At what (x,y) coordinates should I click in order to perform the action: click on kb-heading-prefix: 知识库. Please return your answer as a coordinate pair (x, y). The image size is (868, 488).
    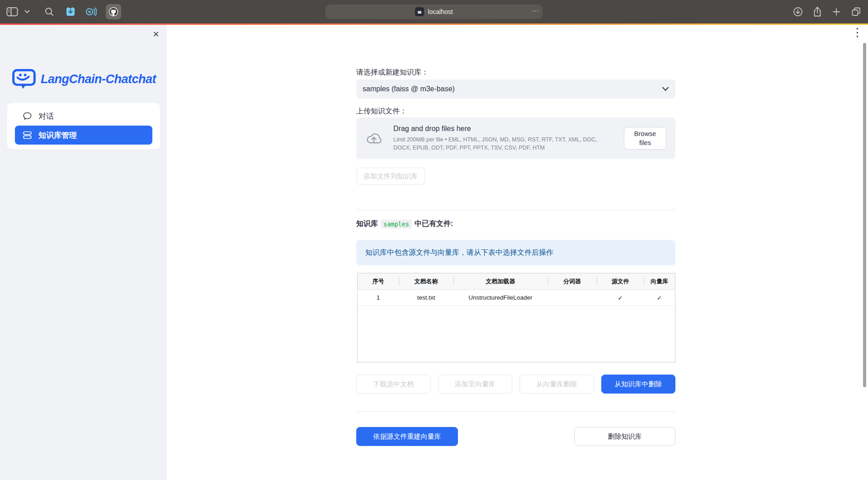
    Looking at the image, I should click on (367, 224).